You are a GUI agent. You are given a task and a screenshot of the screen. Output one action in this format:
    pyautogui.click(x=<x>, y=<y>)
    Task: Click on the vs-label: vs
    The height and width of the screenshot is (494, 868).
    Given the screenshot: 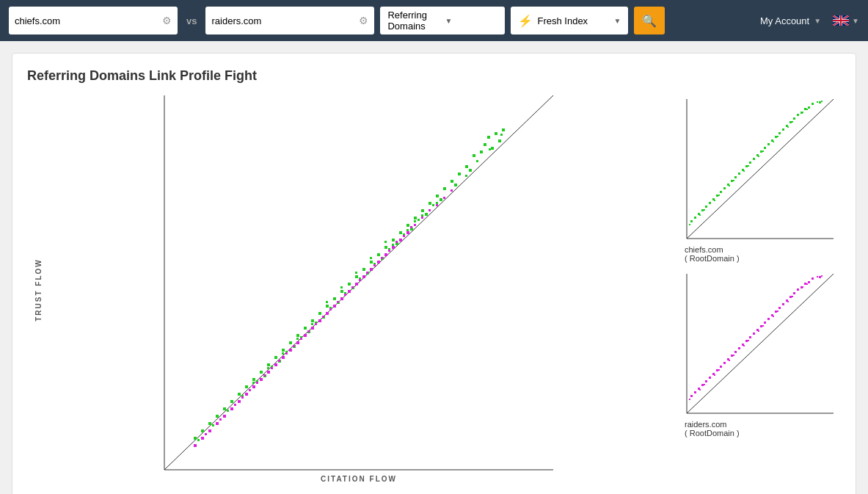 What is the action you would take?
    pyautogui.click(x=192, y=21)
    